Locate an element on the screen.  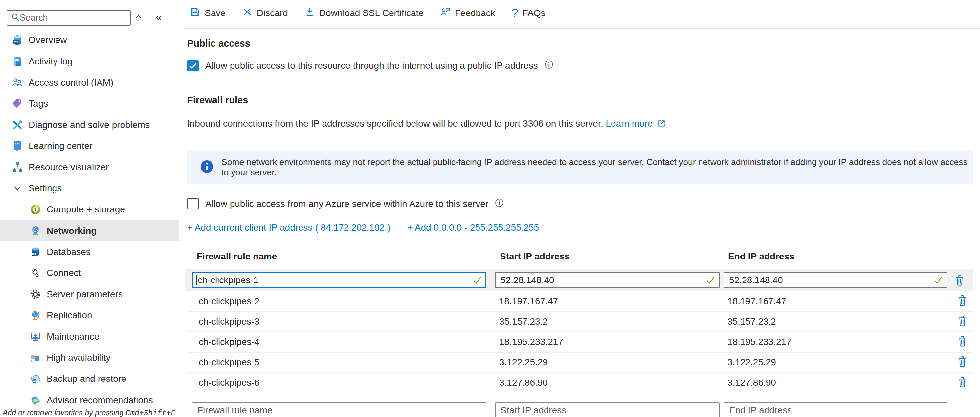
activity-log-icon is located at coordinates (18, 62).